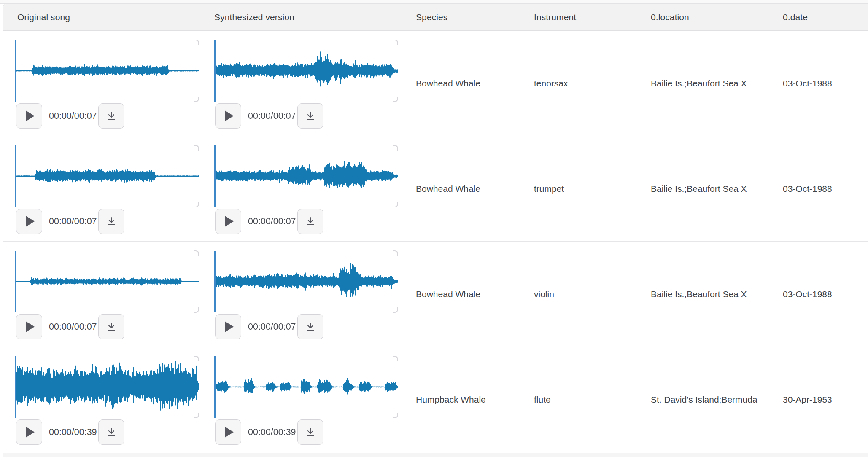 The height and width of the screenshot is (457, 868). Describe the element at coordinates (436, 18) in the screenshot. I see `table-header-row: Original song Synthesized version Specie…` at that location.